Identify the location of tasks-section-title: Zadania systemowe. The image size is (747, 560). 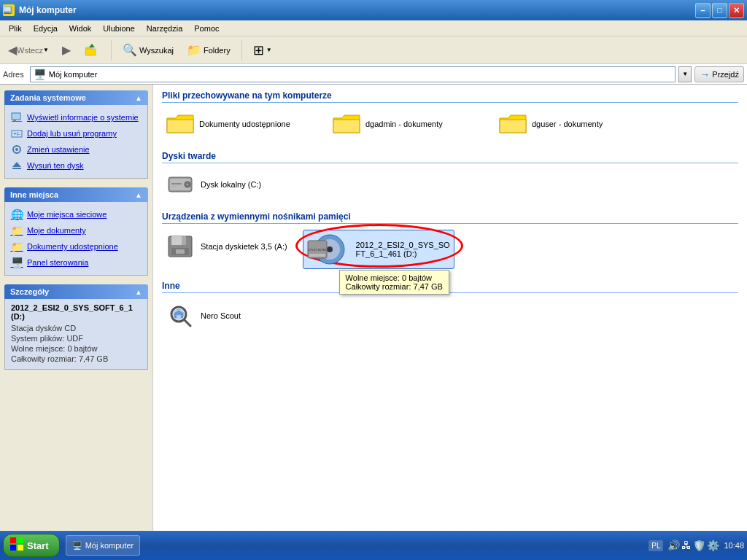
(48, 98).